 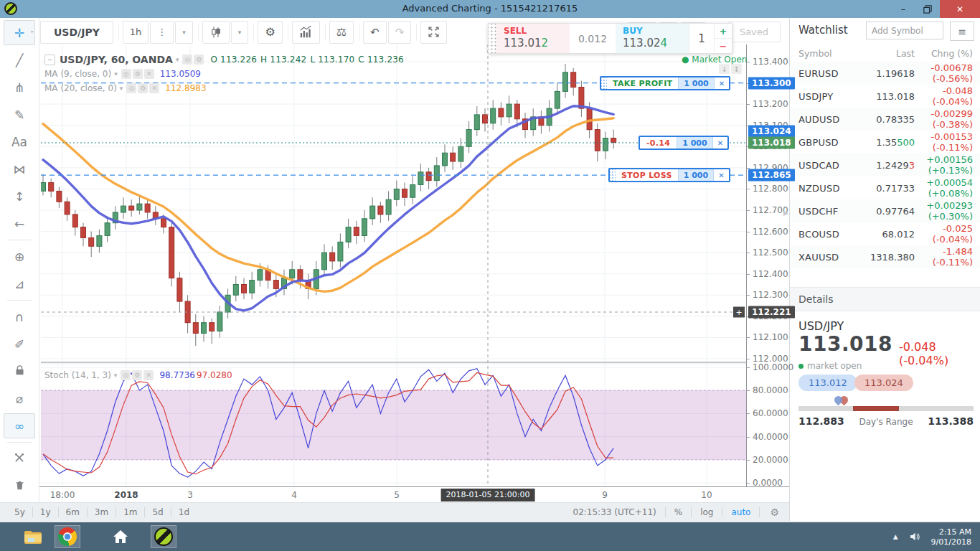 What do you see at coordinates (216, 32) in the screenshot?
I see `chart-style-button` at bounding box center [216, 32].